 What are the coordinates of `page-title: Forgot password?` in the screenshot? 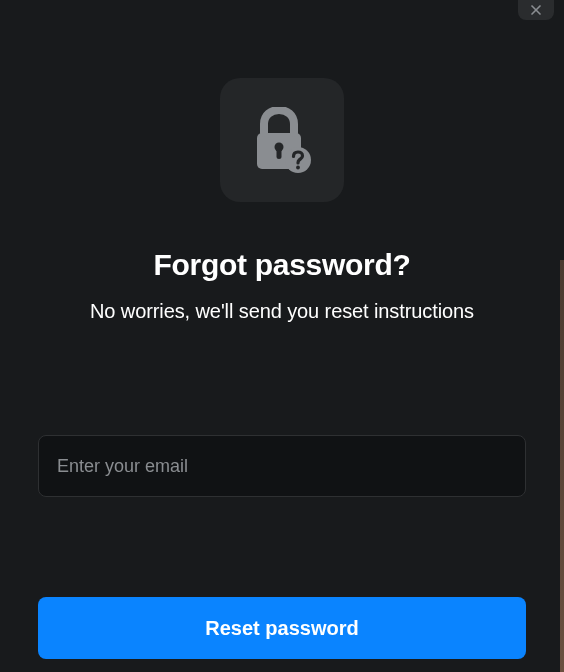 It's located at (282, 265).